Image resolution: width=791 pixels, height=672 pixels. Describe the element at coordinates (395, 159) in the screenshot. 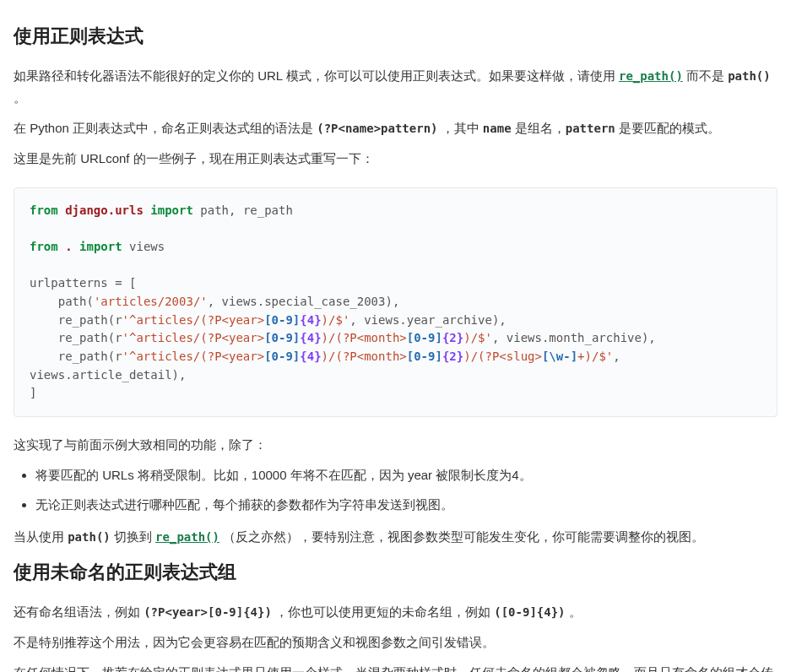

I see `intro-paragraph-3: 这里是先前 URLconf 的一些例子，现在用正则表达式重写一下：` at that location.